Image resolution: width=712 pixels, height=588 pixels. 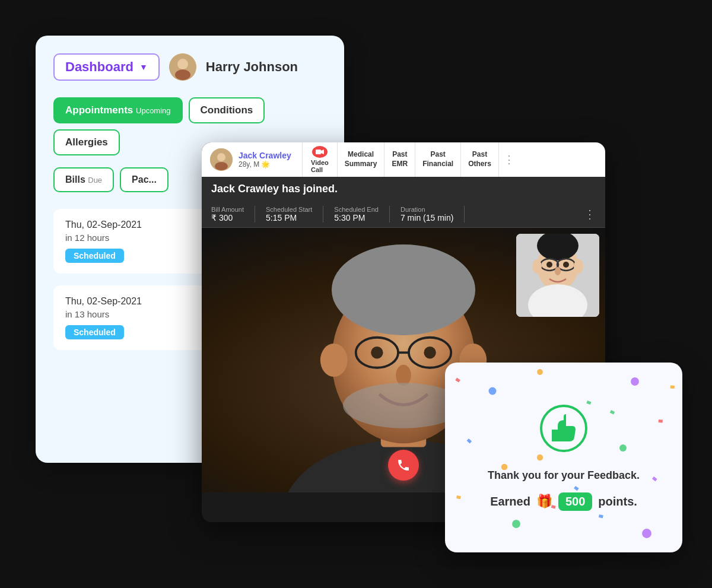 What do you see at coordinates (403, 189) in the screenshot?
I see `join-banner: Jack Crawley has joined.` at bounding box center [403, 189].